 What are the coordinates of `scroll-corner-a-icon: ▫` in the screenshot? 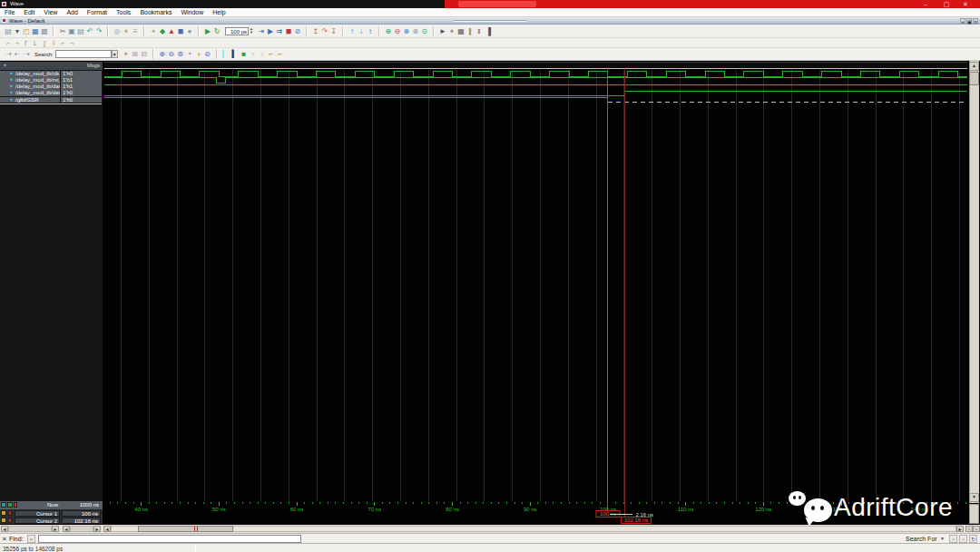 It's located at (969, 528).